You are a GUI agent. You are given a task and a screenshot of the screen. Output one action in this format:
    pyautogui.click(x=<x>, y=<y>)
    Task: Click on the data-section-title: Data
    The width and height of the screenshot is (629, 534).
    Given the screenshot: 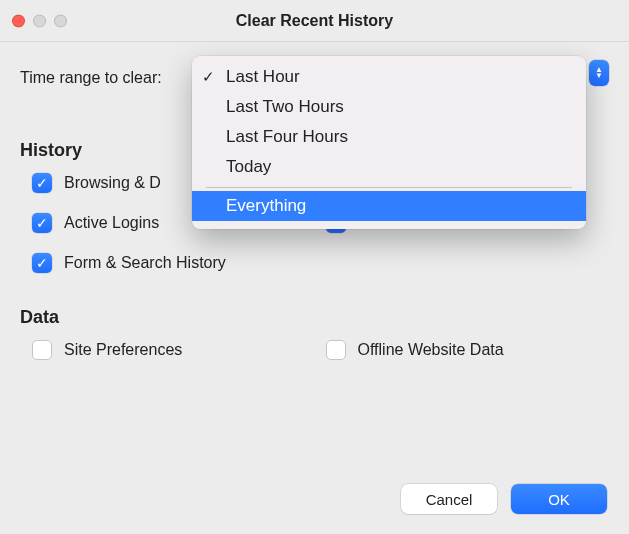 What is the action you would take?
    pyautogui.click(x=314, y=318)
    